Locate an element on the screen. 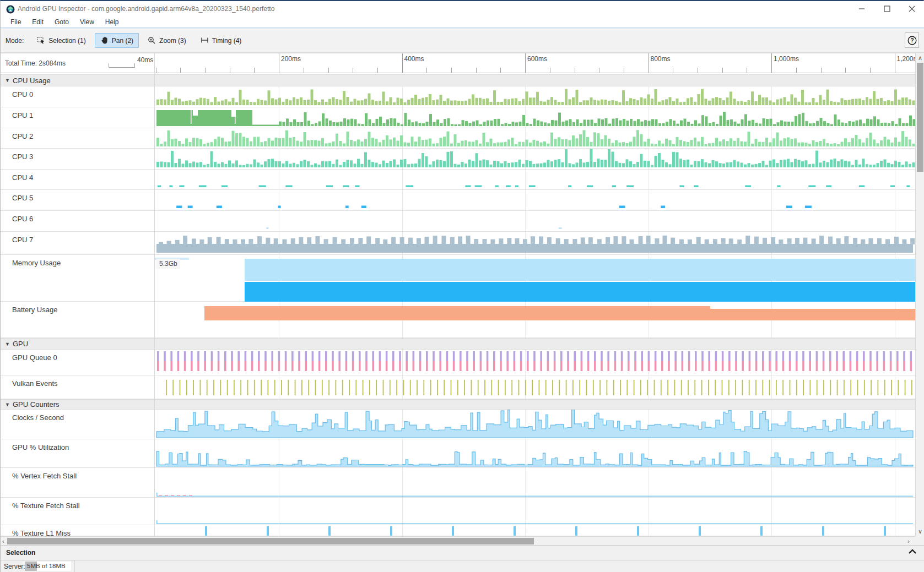  scale-label: 40ms is located at coordinates (145, 60).